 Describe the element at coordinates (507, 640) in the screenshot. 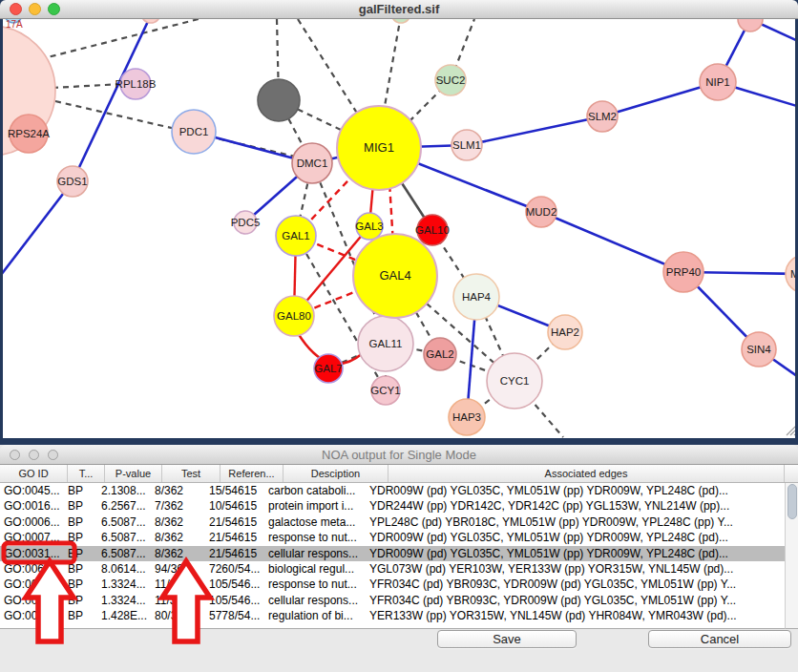

I see `save-button: Save` at that location.